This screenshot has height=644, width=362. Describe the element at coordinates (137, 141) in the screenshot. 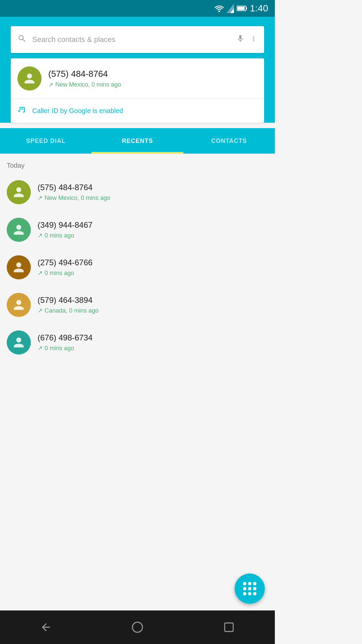

I see `tab-recents: RECENTS` at that location.